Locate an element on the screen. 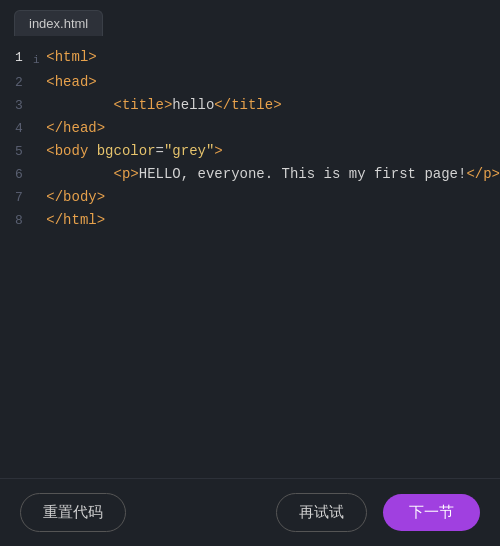 This screenshot has height=546, width=500. code-line-2: 2 <head> is located at coordinates (250, 82).